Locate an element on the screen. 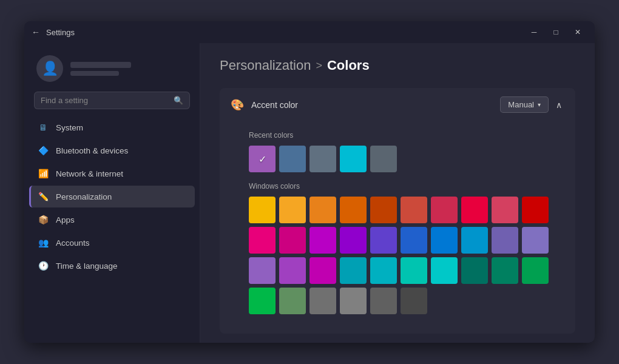 The image size is (619, 364). recent-colors-grid is located at coordinates (407, 159).